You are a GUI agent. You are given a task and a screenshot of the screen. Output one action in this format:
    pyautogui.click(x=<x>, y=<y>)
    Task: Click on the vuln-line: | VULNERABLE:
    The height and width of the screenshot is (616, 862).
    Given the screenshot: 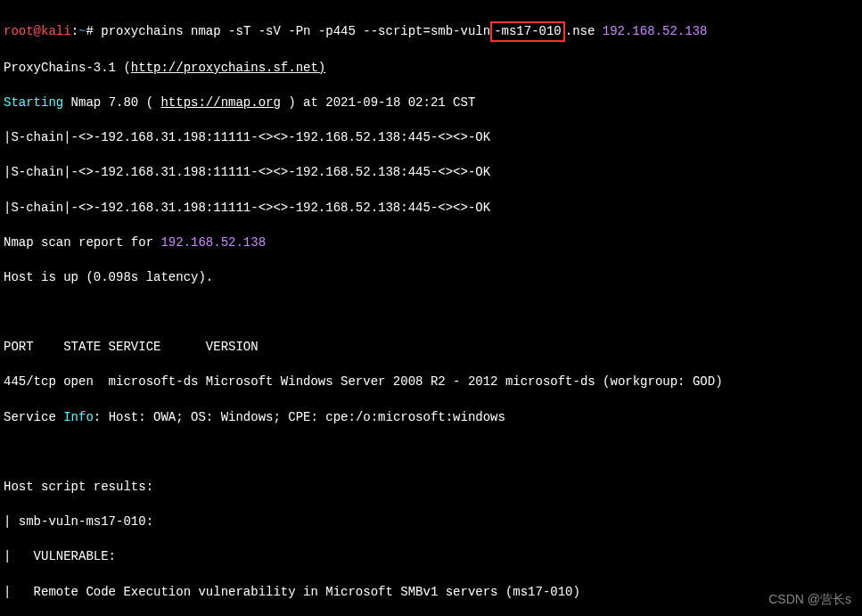 What is the action you would take?
    pyautogui.click(x=431, y=557)
    